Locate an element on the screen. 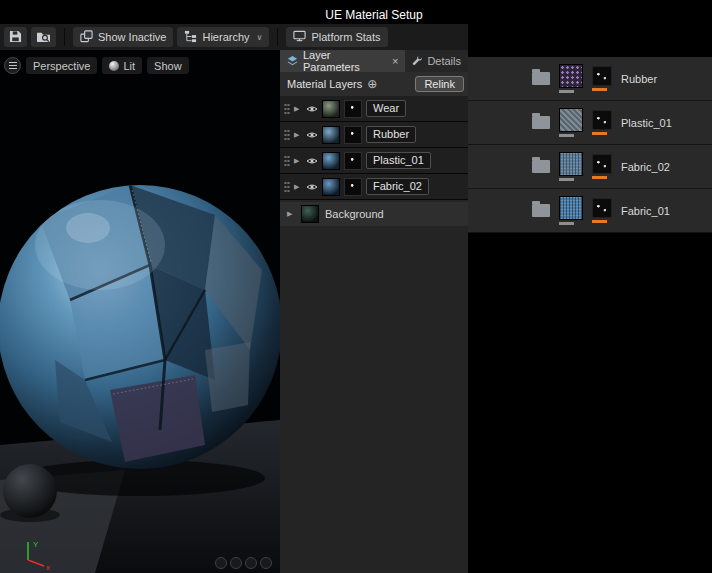 The image size is (712, 573). material-layers-header: Material Layers ⊕ Relink is located at coordinates (374, 84).